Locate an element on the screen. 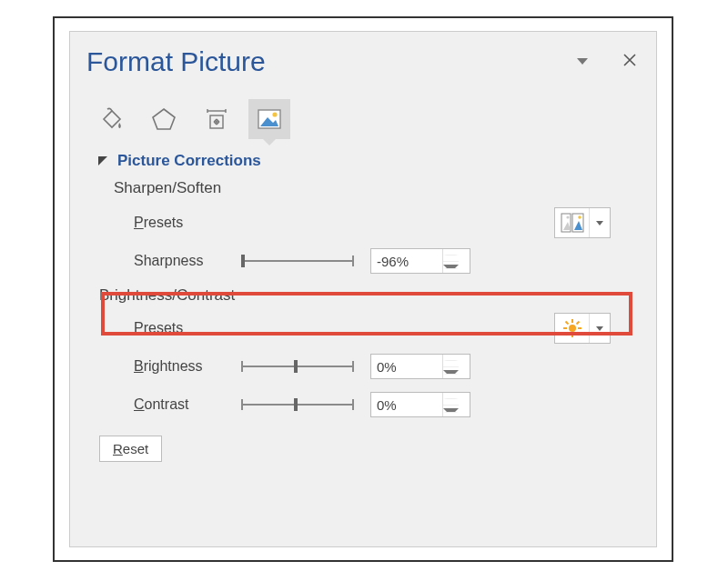  sharpen-presets-row: Presets is located at coordinates (385, 223).